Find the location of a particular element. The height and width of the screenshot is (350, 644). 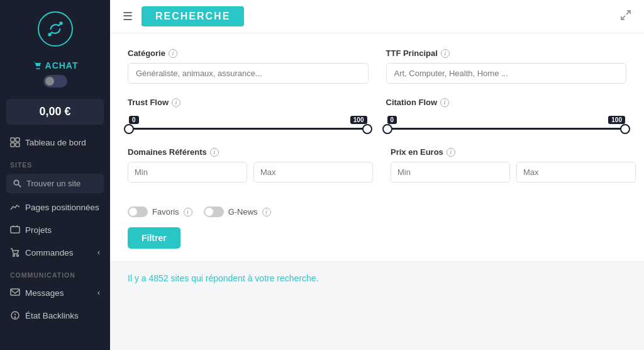

sidebar-item-pages: Pages positionnées is located at coordinates (55, 207).